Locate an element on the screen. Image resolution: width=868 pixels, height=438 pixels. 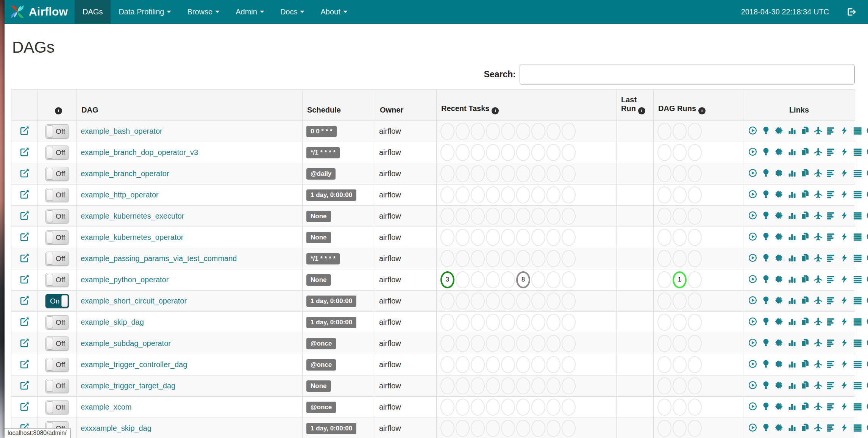
nav-item-dags: DAGs is located at coordinates (92, 12).